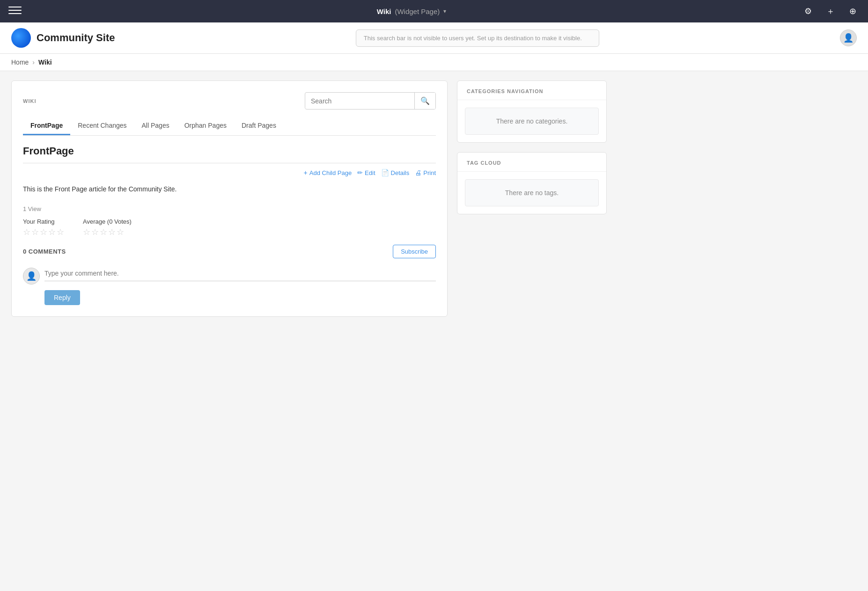 The height and width of the screenshot is (591, 868). What do you see at coordinates (44, 227) in the screenshot?
I see `your-rating: Your Rating` at bounding box center [44, 227].